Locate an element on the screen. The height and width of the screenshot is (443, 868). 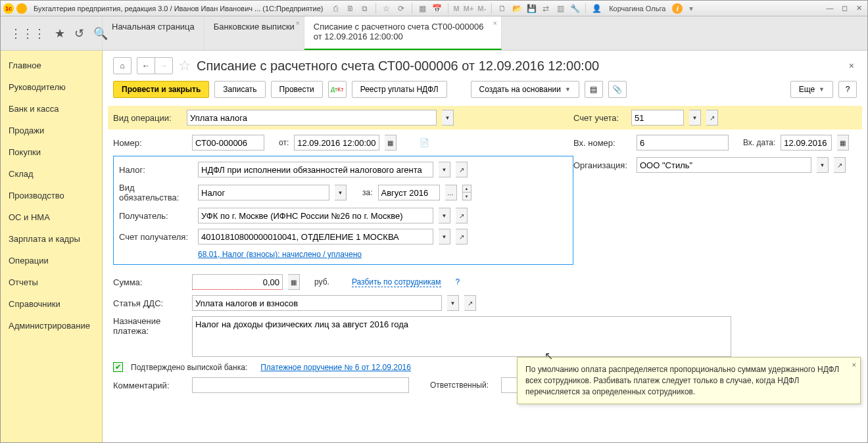
post-button: Провести is located at coordinates (297, 89).